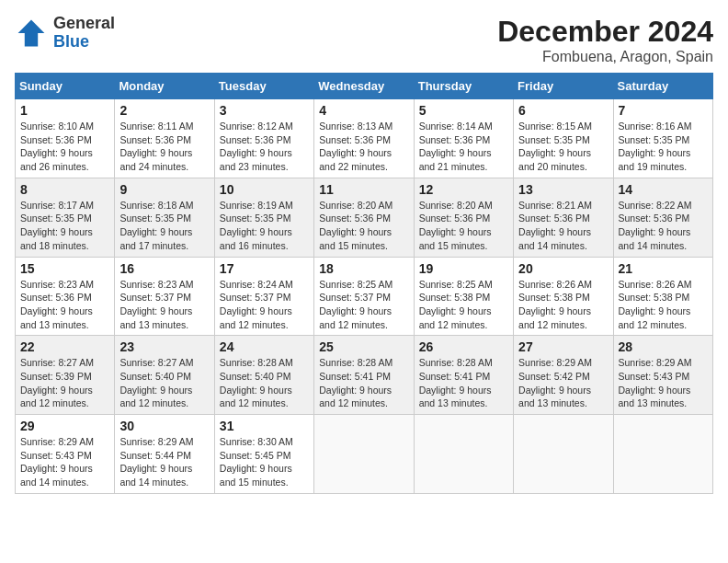 This screenshot has width=728, height=563. What do you see at coordinates (463, 375) in the screenshot?
I see `table-row: 26 Sunrise: 8:28 AMSunset: 5:41 PMDaylig…` at bounding box center [463, 375].